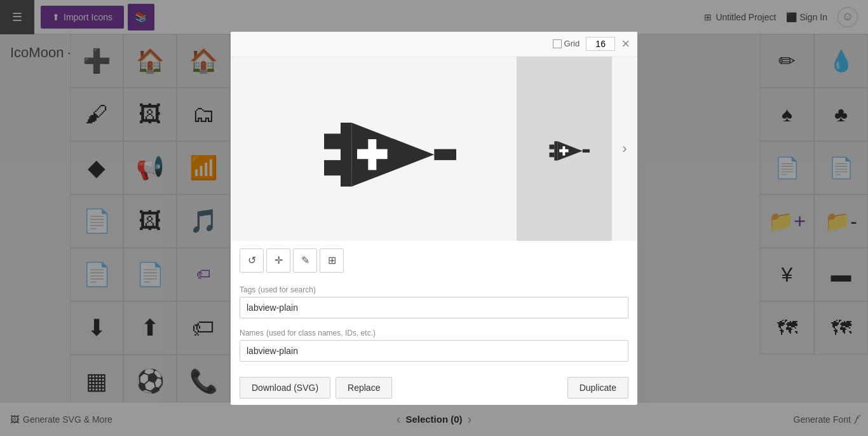  What do you see at coordinates (252, 261) in the screenshot?
I see `rotate-tool-button: ↺` at bounding box center [252, 261].